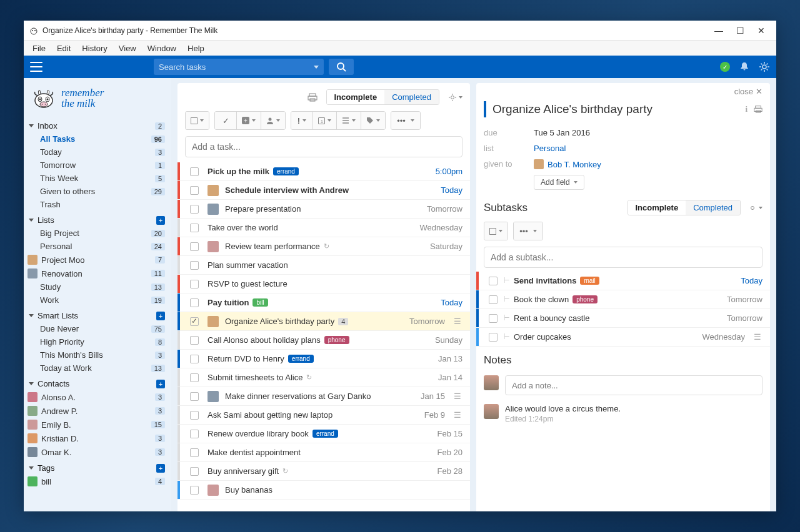  I want to click on sidebar-item-contacts-3: Kristian D.3, so click(98, 438).